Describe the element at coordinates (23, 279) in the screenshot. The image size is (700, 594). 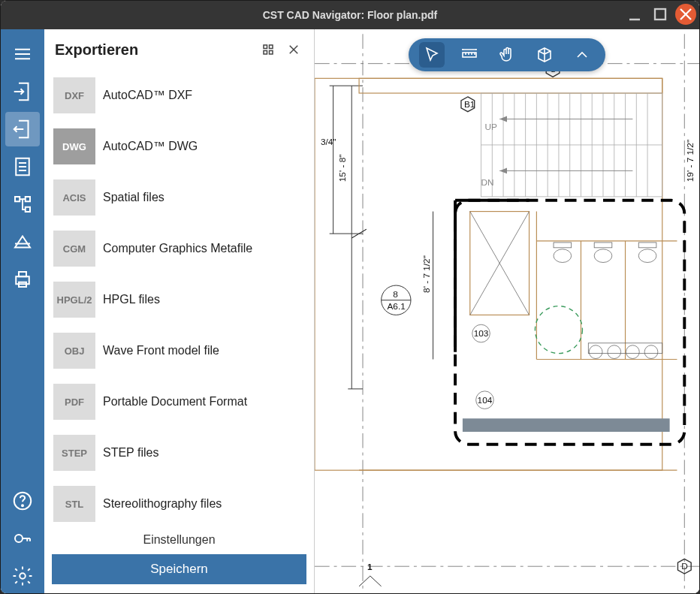
I see `print-button` at that location.